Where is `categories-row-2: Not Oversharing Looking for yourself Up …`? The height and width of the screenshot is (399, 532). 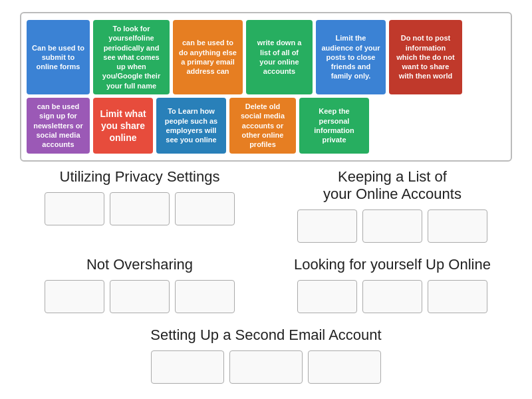
categories-row-2: Not Oversharing Looking for yourself Up … is located at coordinates (266, 285).